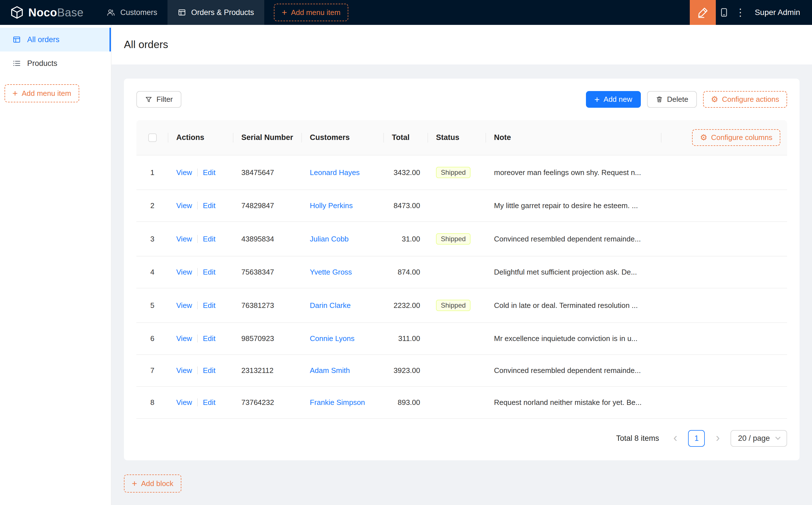 The height and width of the screenshot is (505, 812). Describe the element at coordinates (343, 138) in the screenshot. I see `column-header-customers: Customers` at that location.